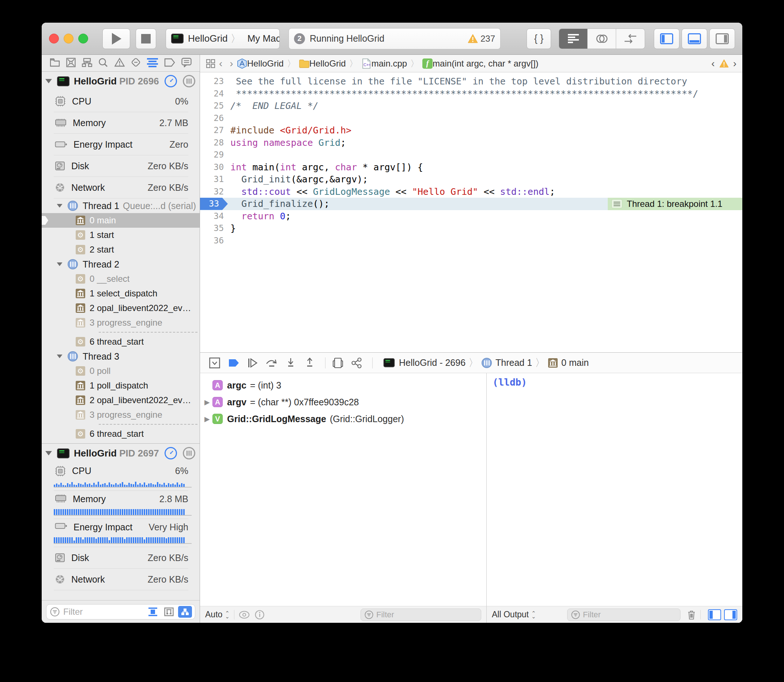 The image size is (784, 682). What do you see at coordinates (471, 241) in the screenshot?
I see `code-line: 36` at bounding box center [471, 241].